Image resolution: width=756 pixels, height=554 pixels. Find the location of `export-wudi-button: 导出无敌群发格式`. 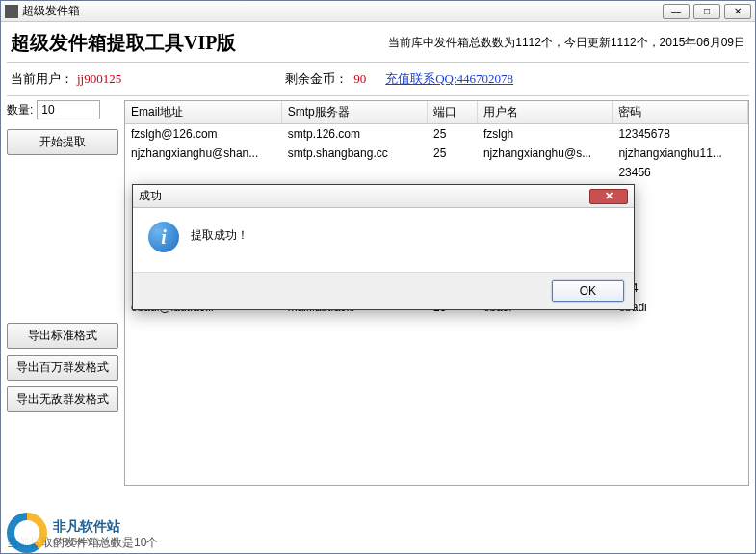

export-wudi-button: 导出无敌群发格式 is located at coordinates (63, 399).